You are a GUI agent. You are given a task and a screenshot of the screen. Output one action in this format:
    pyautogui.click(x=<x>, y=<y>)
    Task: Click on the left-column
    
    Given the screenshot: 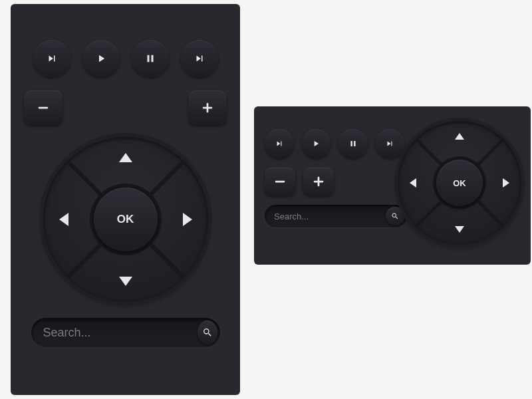 What is the action you would take?
    pyautogui.click(x=334, y=178)
    